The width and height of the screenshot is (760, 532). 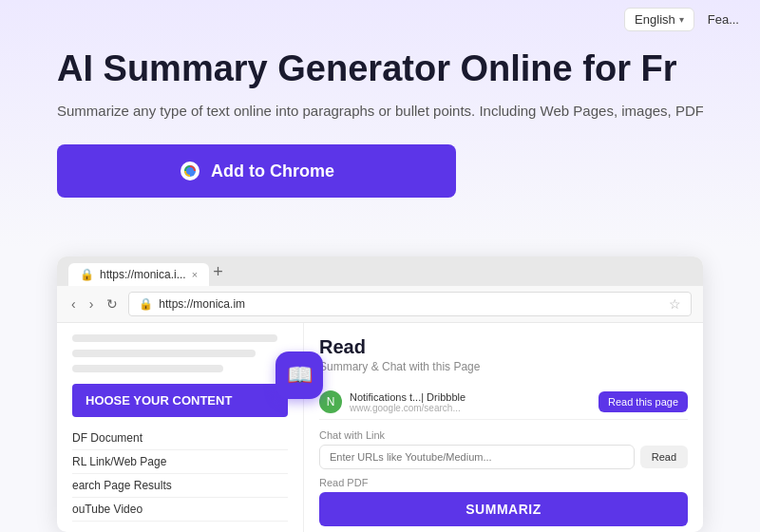 I want to click on back-button: ‹, so click(x=74, y=304).